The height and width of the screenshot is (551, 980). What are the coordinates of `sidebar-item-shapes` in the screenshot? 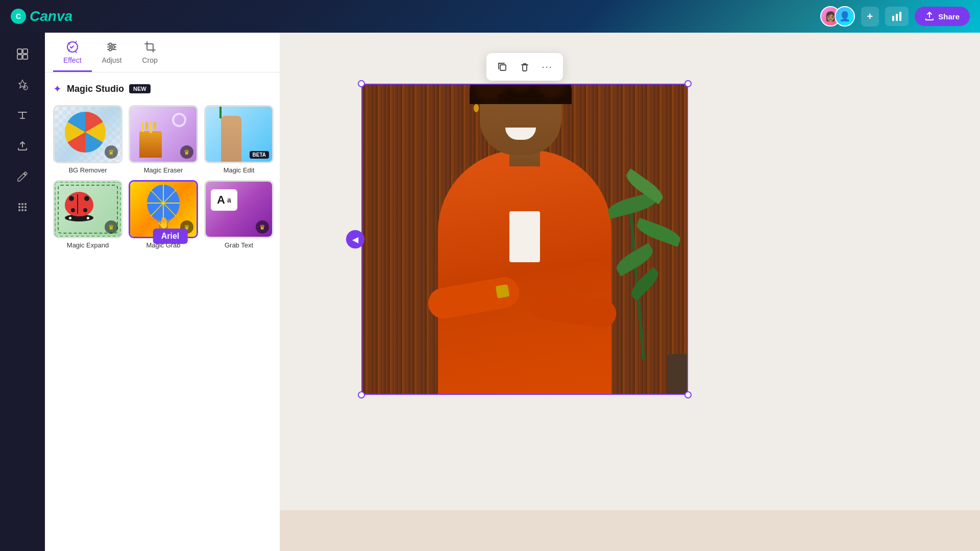 It's located at (22, 85).